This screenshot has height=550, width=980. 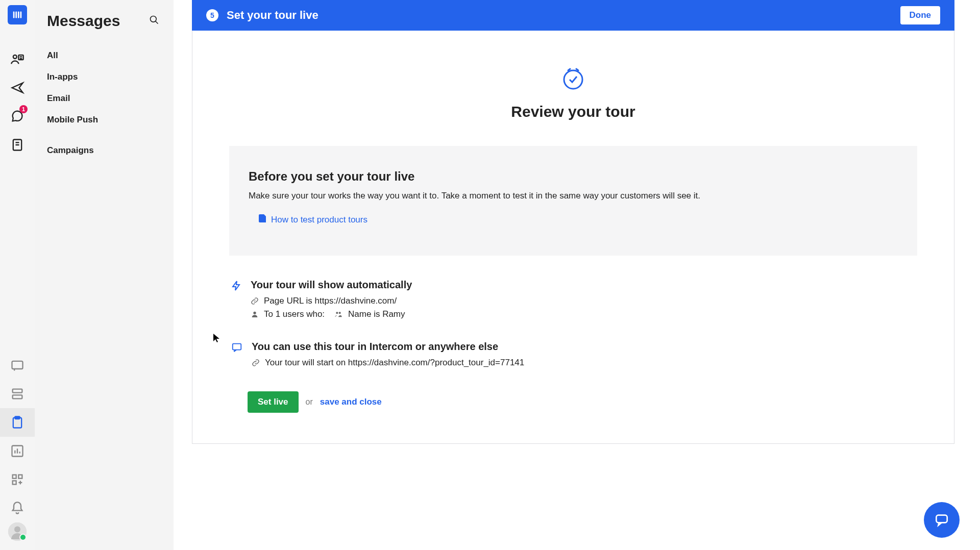 What do you see at coordinates (17, 116) in the screenshot?
I see `nav-chat-icon: 1` at bounding box center [17, 116].